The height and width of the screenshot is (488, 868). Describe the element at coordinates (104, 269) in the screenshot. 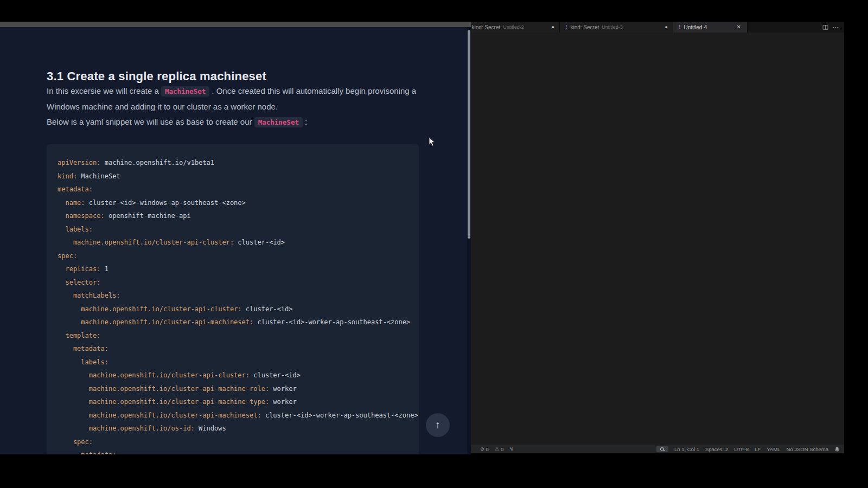

I see `yaml-value: 1` at that location.